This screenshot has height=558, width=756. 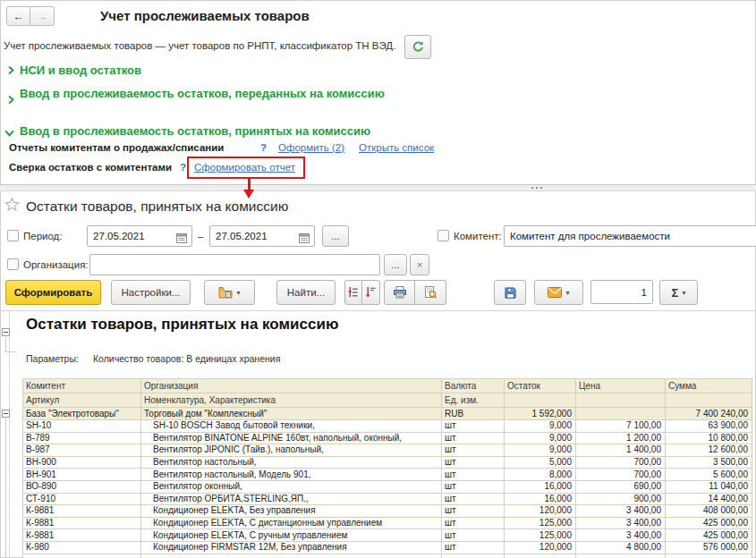 What do you see at coordinates (630, 236) in the screenshot?
I see `comitent-input` at bounding box center [630, 236].